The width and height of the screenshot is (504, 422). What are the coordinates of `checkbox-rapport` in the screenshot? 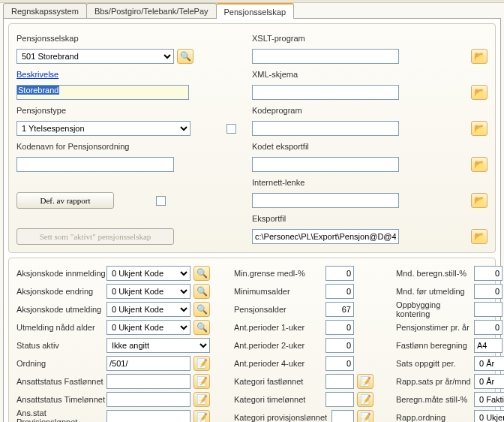 It's located at (160, 201).